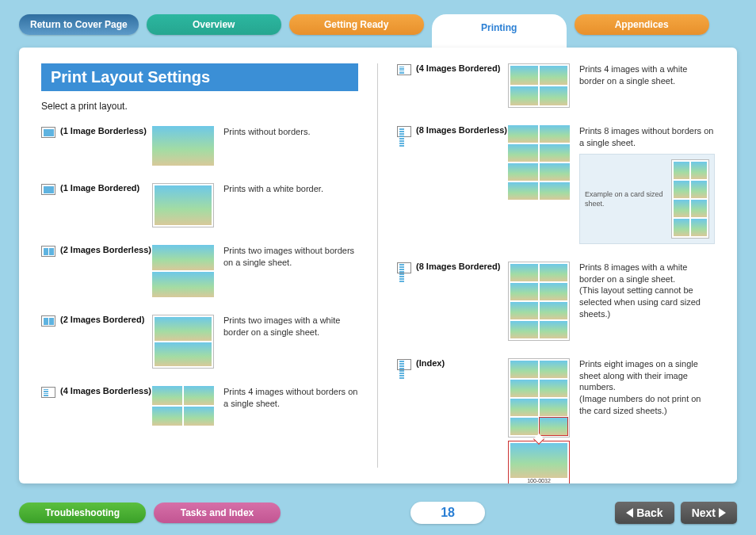 The height and width of the screenshot is (535, 756). Describe the element at coordinates (624, 199) in the screenshot. I see `example-caption: Example on a card sized sheet.` at that location.